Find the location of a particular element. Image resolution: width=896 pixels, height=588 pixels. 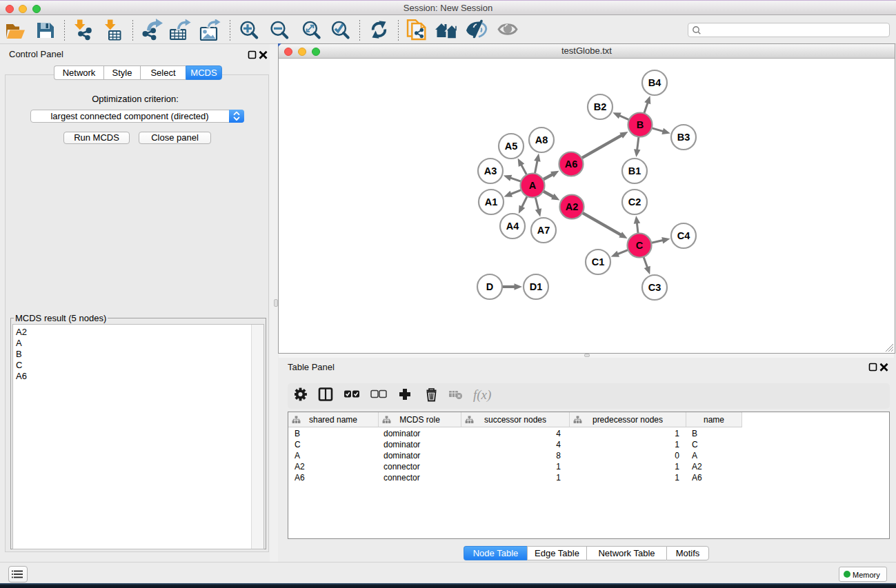

svg-text: A3 is located at coordinates (491, 171).